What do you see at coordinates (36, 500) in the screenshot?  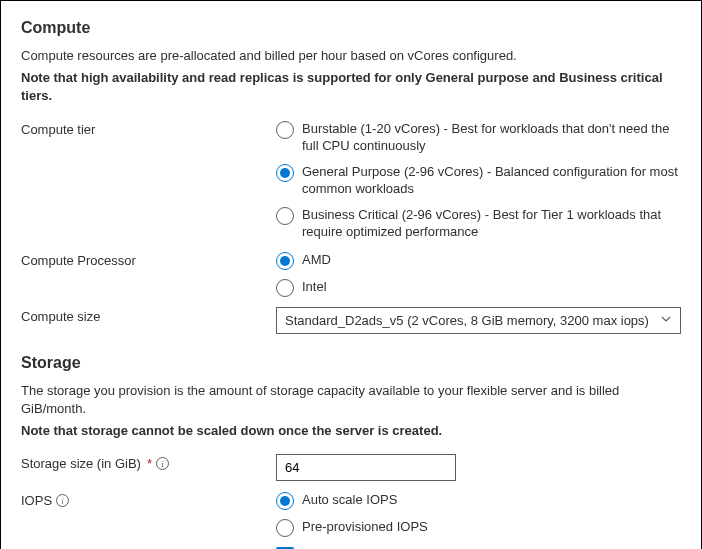 I see `iops-label: IOPS` at bounding box center [36, 500].